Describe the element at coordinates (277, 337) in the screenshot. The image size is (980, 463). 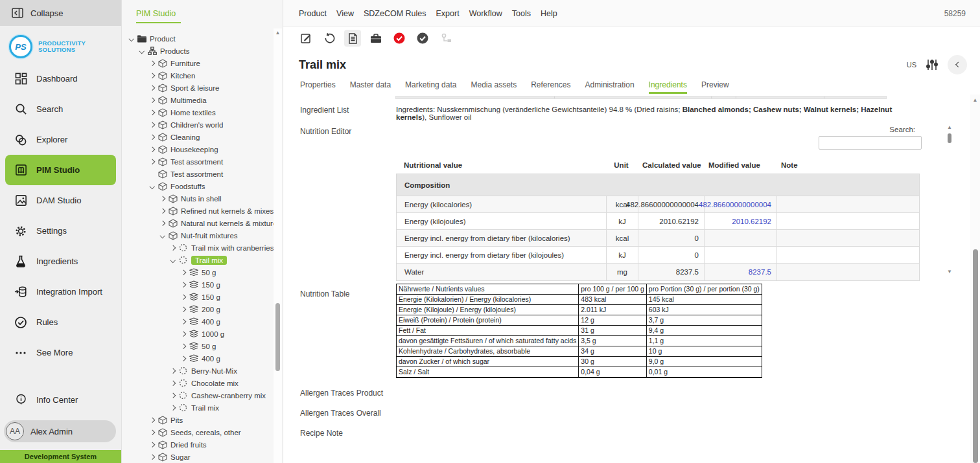
I see `tree-scroll-thumb` at that location.